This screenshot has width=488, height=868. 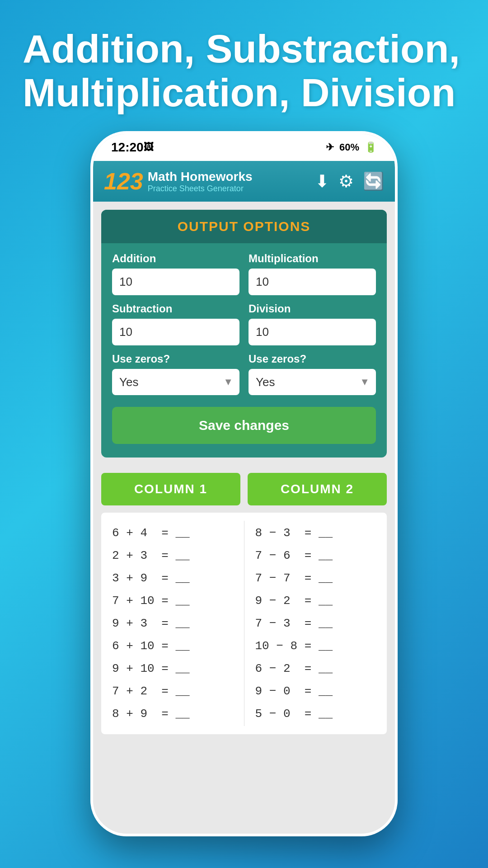 What do you see at coordinates (176, 382) in the screenshot?
I see `use-zeros-1-select: Yes No` at bounding box center [176, 382].